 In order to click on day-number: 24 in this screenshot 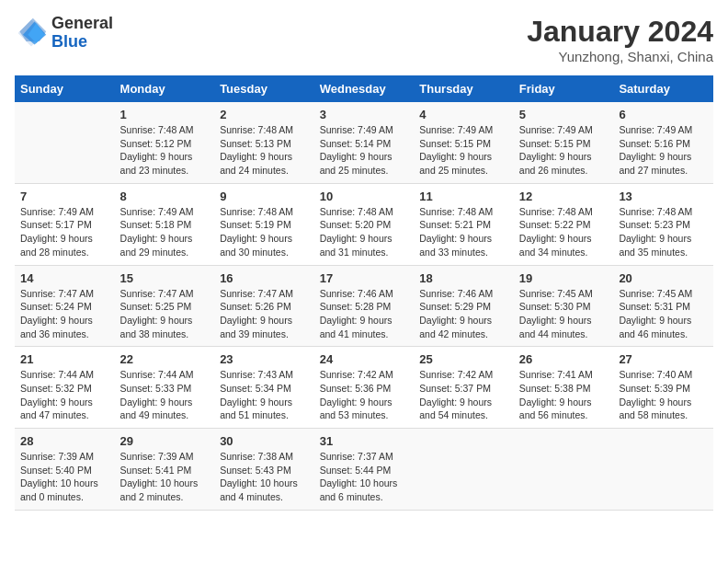, I will do `click(364, 359)`.